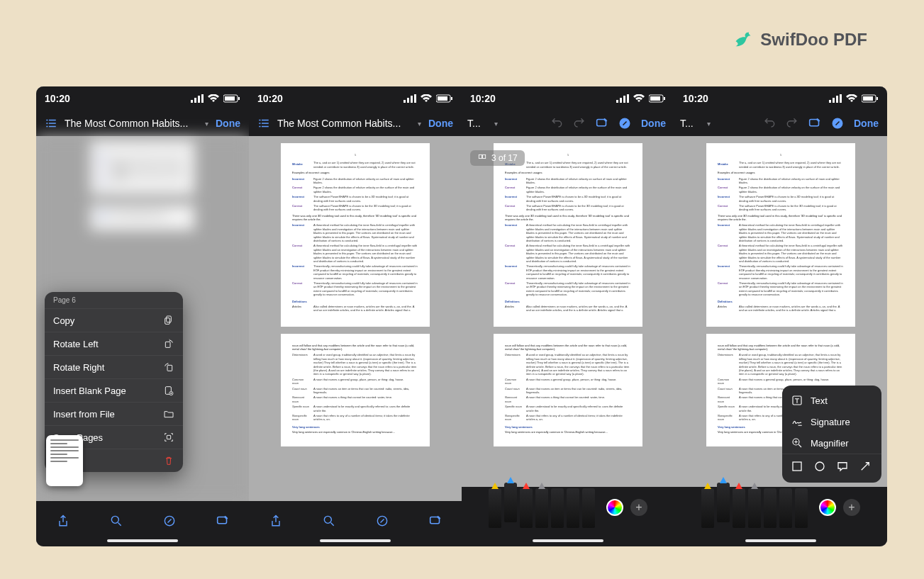  What do you see at coordinates (113, 343) in the screenshot?
I see `menu-rotate-left: Rotate Left` at bounding box center [113, 343].